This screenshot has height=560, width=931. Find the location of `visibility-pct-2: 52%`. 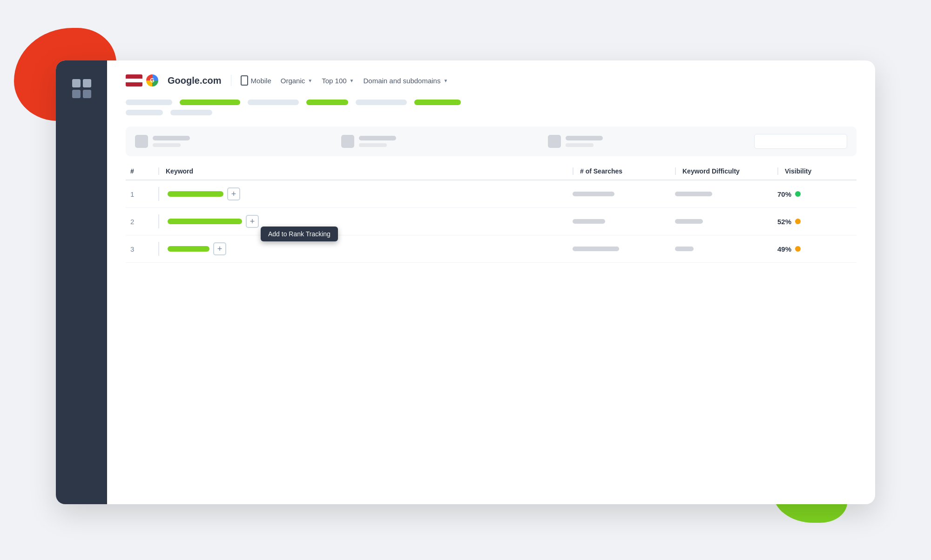

visibility-pct-2: 52% is located at coordinates (784, 221).